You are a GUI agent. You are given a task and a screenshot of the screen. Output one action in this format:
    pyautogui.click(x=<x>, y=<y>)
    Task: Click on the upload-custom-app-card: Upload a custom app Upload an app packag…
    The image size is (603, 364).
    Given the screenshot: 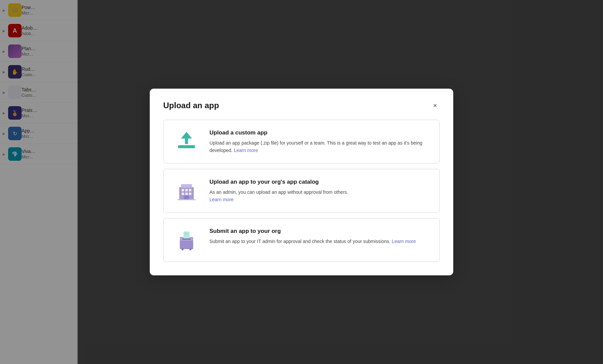 What is the action you would take?
    pyautogui.click(x=302, y=142)
    